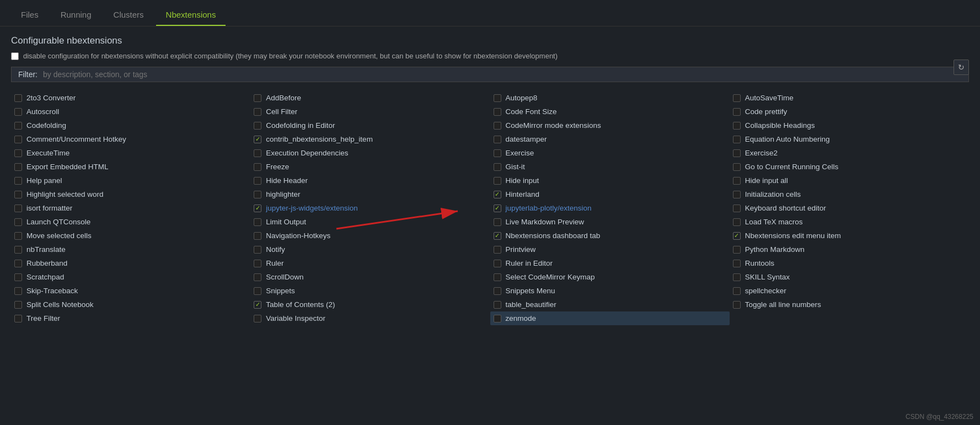  Describe the element at coordinates (129, 15) in the screenshot. I see `tab-clusters: Clusters` at that location.